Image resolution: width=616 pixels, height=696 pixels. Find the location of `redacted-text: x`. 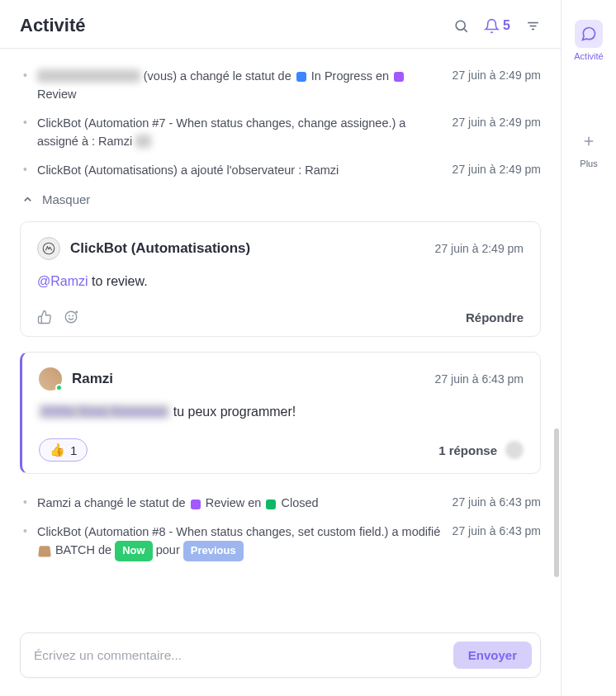

redacted-text: x is located at coordinates (144, 141).